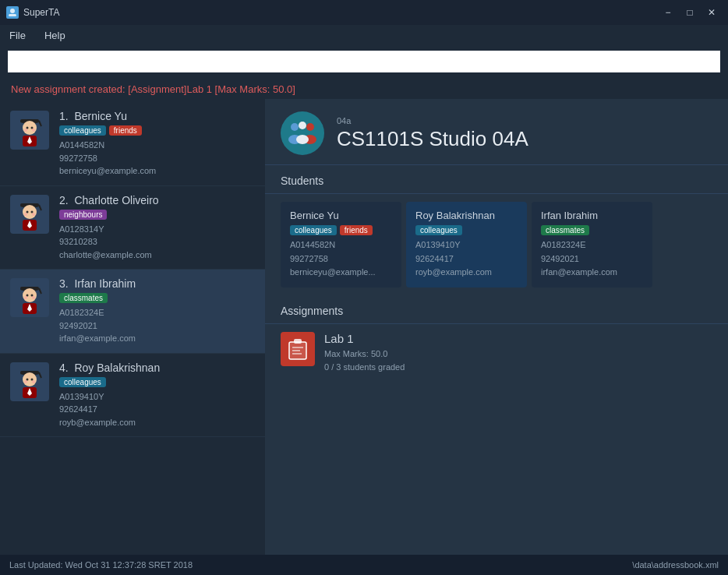  What do you see at coordinates (341, 231) in the screenshot?
I see `card-tags: colleagues friends` at bounding box center [341, 231].